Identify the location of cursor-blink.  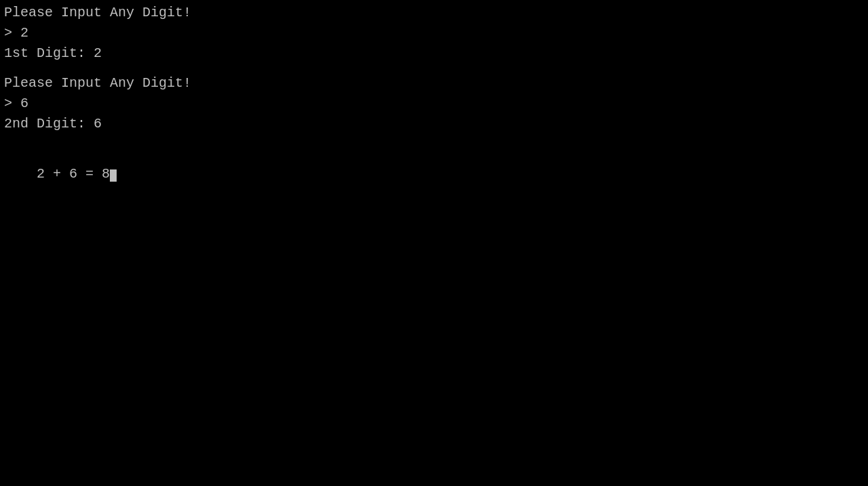
(113, 176).